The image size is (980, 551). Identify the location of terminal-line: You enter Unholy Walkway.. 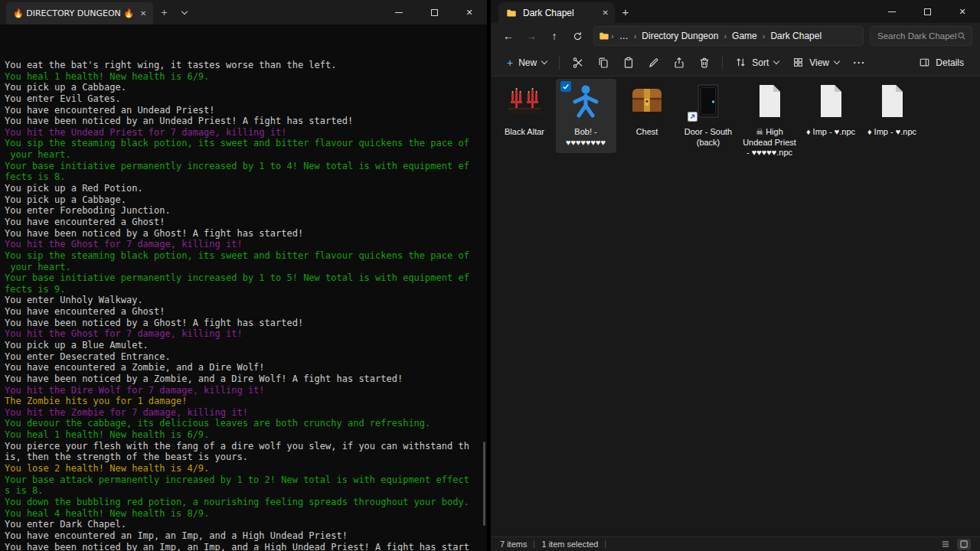
(246, 300).